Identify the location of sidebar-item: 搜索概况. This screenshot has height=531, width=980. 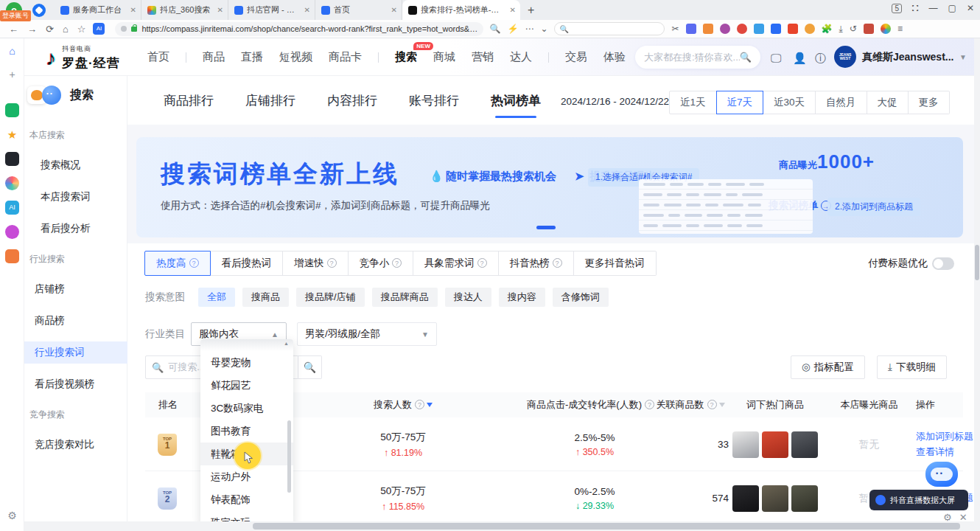
(76, 165).